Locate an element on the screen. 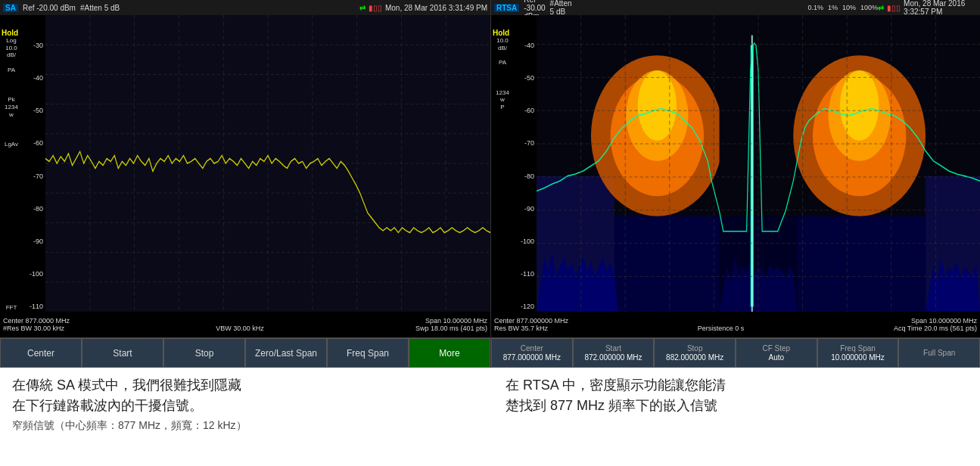 This screenshot has width=980, height=466. y-label-9: -110 is located at coordinates (33, 306).